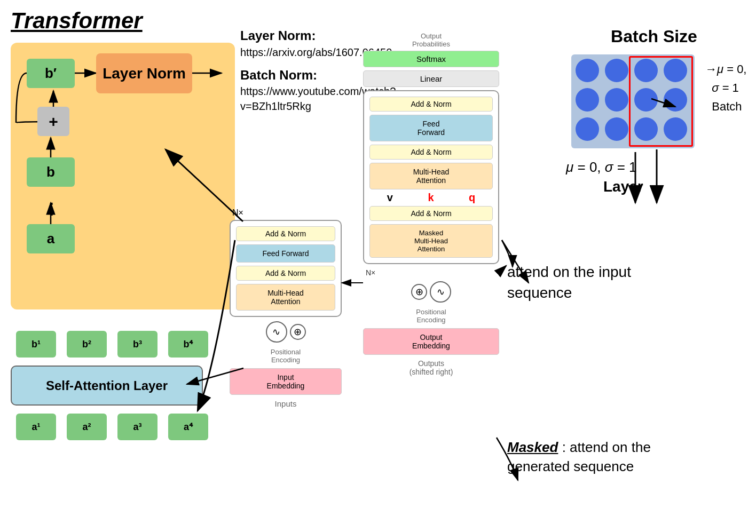  Describe the element at coordinates (287, 213) in the screenshot. I see `encoder-nx: N×` at that location.